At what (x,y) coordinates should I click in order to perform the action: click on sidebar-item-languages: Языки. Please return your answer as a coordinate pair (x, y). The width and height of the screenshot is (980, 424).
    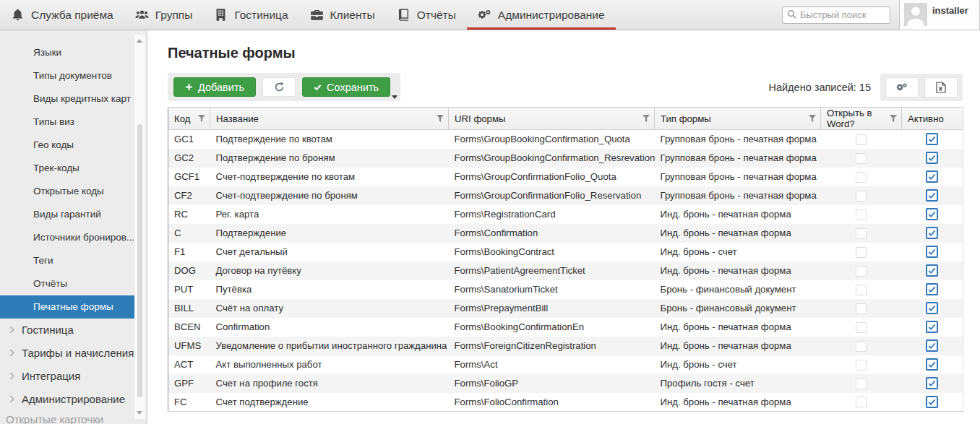
    Looking at the image, I should click on (74, 53).